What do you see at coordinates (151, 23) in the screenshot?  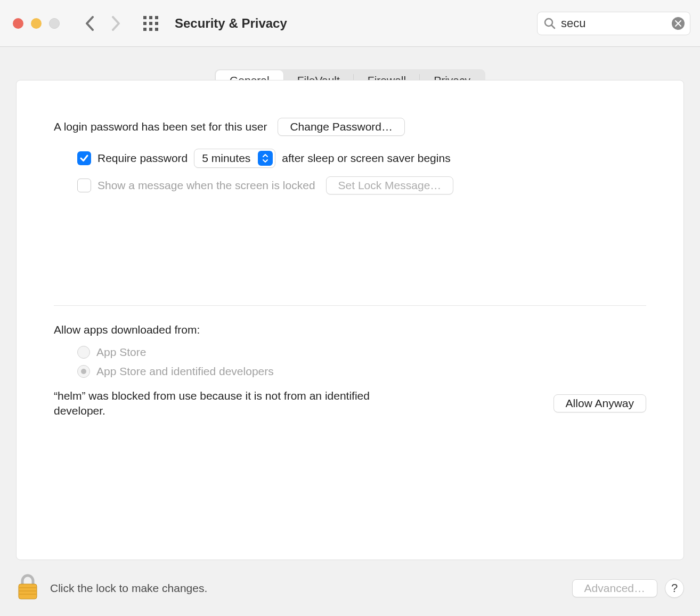 I see `grid-icon` at bounding box center [151, 23].